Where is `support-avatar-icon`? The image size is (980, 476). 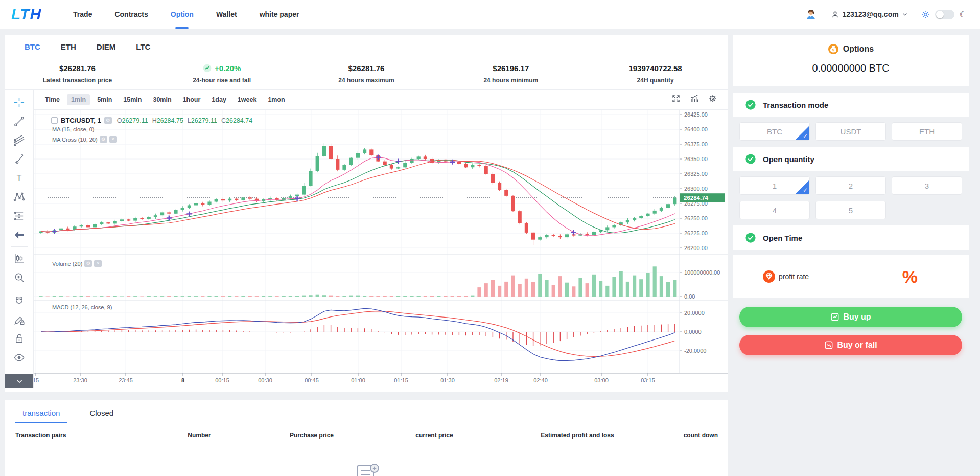
support-avatar-icon is located at coordinates (811, 14).